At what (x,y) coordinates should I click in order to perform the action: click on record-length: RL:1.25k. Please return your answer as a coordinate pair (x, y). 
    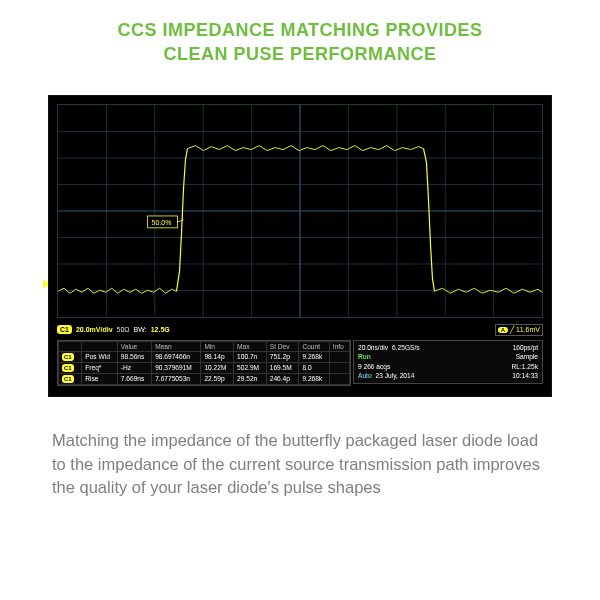
    Looking at the image, I should click on (466, 367).